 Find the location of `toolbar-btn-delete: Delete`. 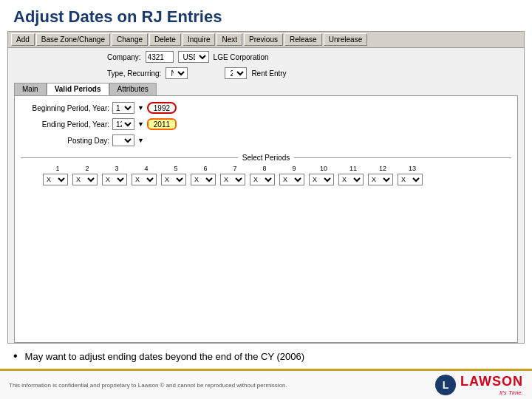

toolbar-btn-delete: Delete is located at coordinates (166, 40).